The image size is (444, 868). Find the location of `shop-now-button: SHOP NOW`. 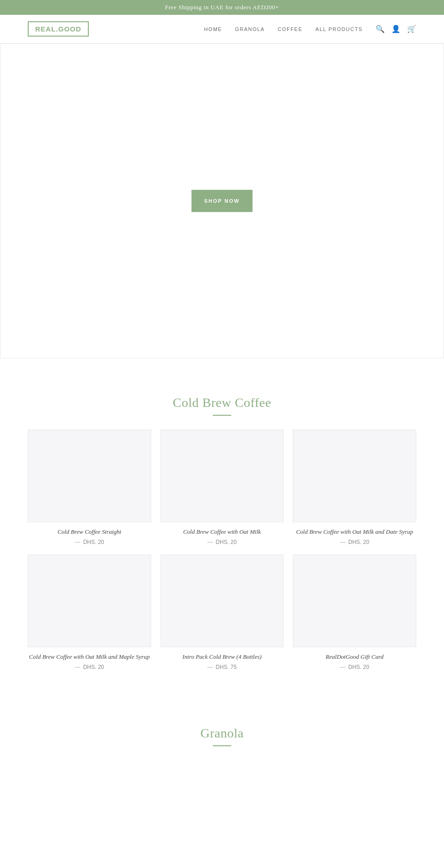

shop-now-button: SHOP NOW is located at coordinates (222, 201).